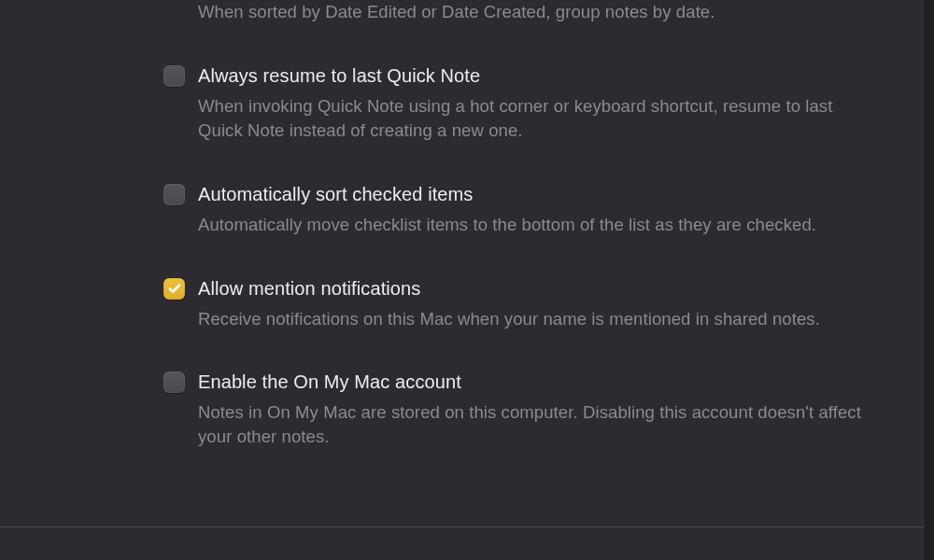  What do you see at coordinates (521, 12) in the screenshot?
I see `group-by-date-description: When sorted by Date Edited or Date Creat…` at bounding box center [521, 12].